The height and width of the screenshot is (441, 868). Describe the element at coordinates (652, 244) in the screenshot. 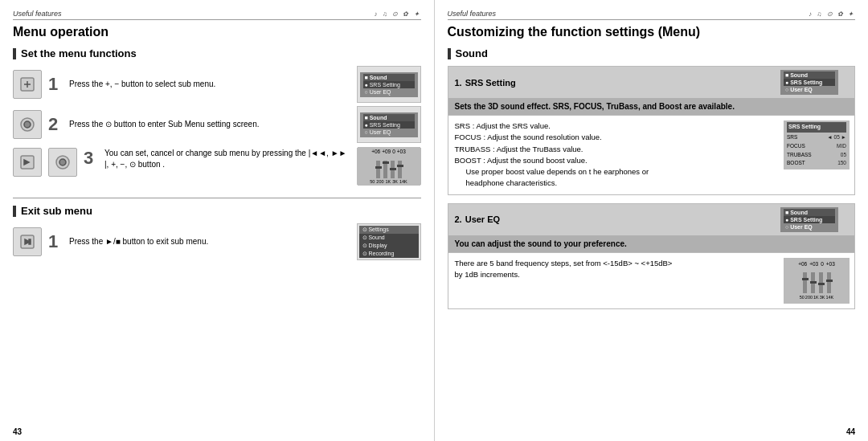

I see `usereq-highlight: You can adjust the sound to your prefere…` at that location.